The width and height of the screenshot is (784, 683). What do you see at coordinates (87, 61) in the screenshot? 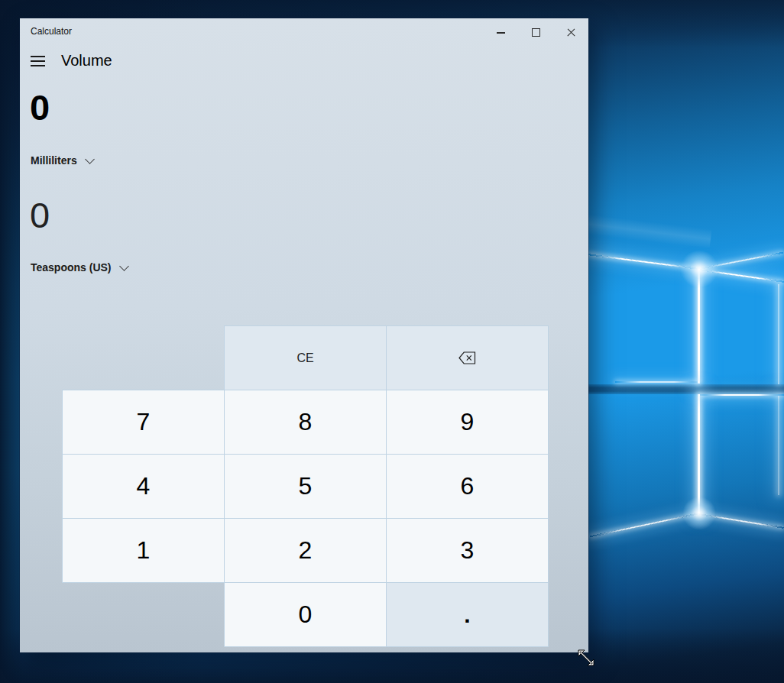
I see `page-title: Volume` at bounding box center [87, 61].